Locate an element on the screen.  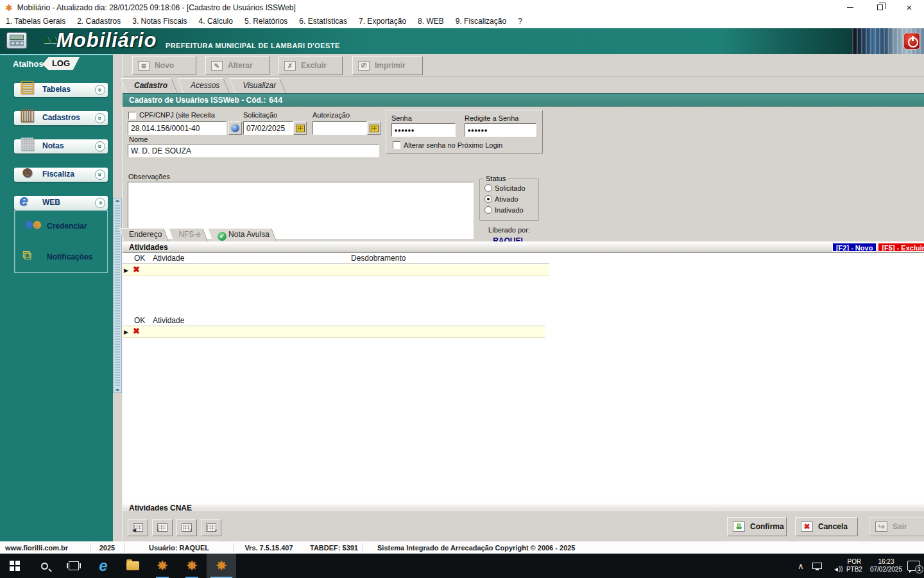
taskbar-ie-button: e is located at coordinates (103, 566).